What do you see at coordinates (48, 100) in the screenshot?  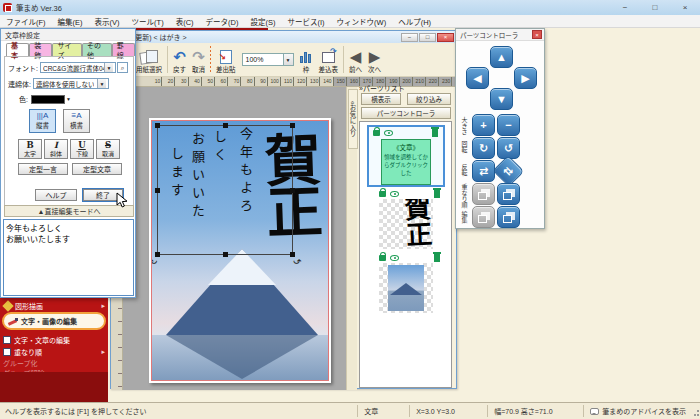 I see `color-swatch` at bounding box center [48, 100].